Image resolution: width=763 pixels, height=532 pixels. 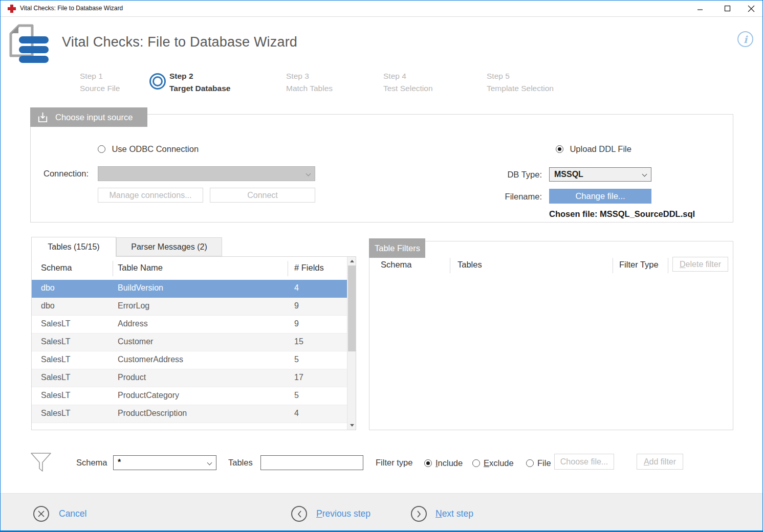 I want to click on file-radio: File, so click(x=538, y=463).